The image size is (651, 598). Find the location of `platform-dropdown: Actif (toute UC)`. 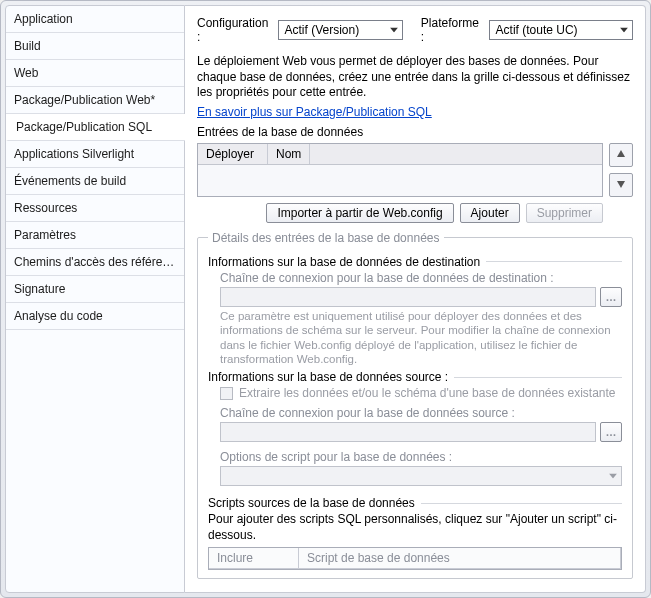

platform-dropdown: Actif (toute UC) is located at coordinates (561, 30).